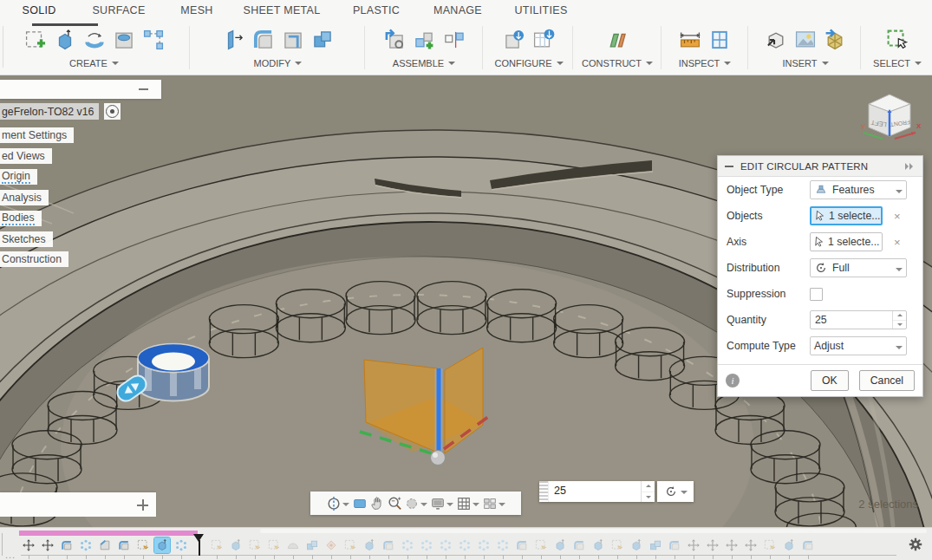  What do you see at coordinates (805, 40) in the screenshot?
I see `canvas-image-icon` at bounding box center [805, 40].